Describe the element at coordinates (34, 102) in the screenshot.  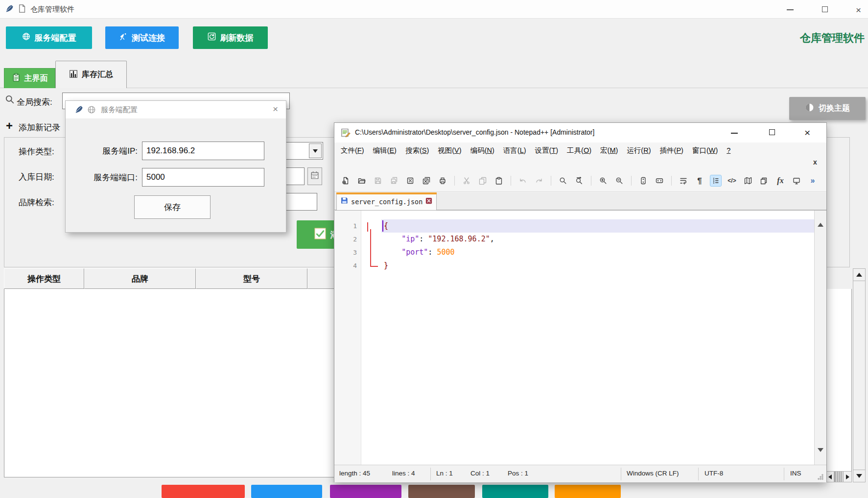
I see `global-search-label: 全局搜索:` at that location.